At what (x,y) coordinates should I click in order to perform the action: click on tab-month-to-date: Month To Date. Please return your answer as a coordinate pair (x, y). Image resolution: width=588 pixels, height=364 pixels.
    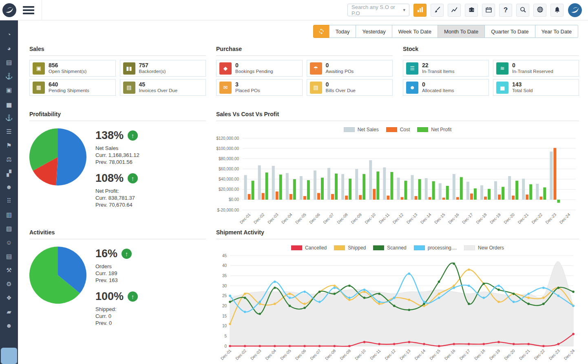
    Looking at the image, I should click on (461, 31).